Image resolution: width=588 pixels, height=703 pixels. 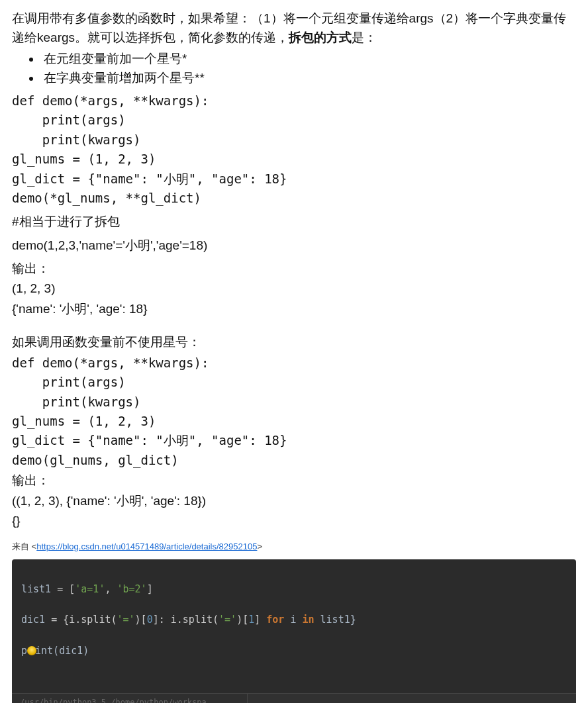 I want to click on bullet-item: 在字典变量前增加两个星号**, so click(x=309, y=78).